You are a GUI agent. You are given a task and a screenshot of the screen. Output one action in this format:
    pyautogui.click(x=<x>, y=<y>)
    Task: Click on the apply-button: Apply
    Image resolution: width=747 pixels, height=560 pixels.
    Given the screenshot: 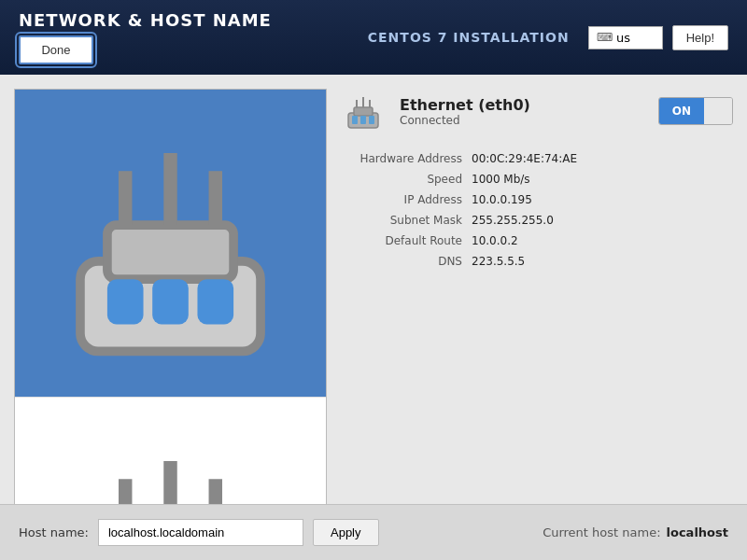 What is the action you would take?
    pyautogui.click(x=345, y=532)
    